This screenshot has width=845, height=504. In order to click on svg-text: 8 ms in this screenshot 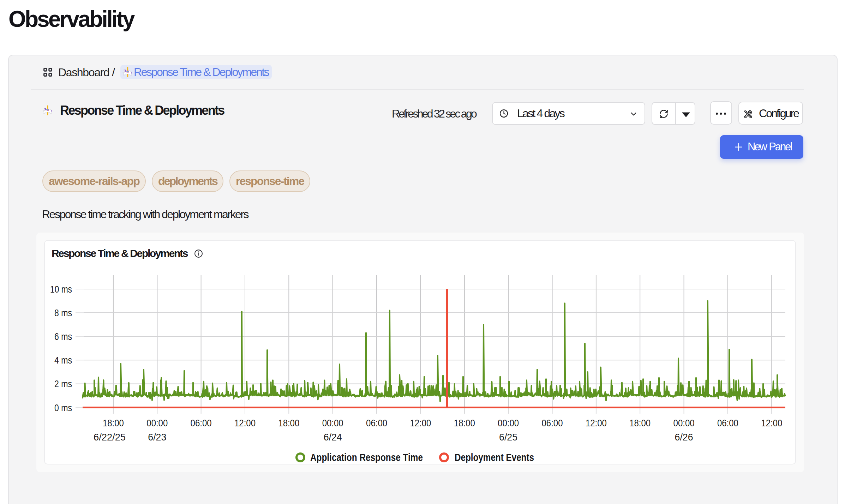, I will do `click(63, 313)`.